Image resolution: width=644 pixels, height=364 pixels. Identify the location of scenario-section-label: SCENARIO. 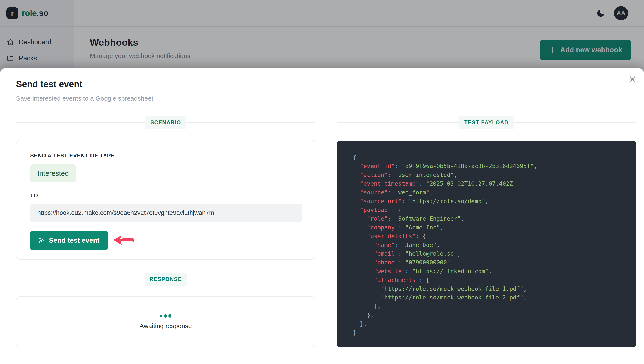
(166, 122).